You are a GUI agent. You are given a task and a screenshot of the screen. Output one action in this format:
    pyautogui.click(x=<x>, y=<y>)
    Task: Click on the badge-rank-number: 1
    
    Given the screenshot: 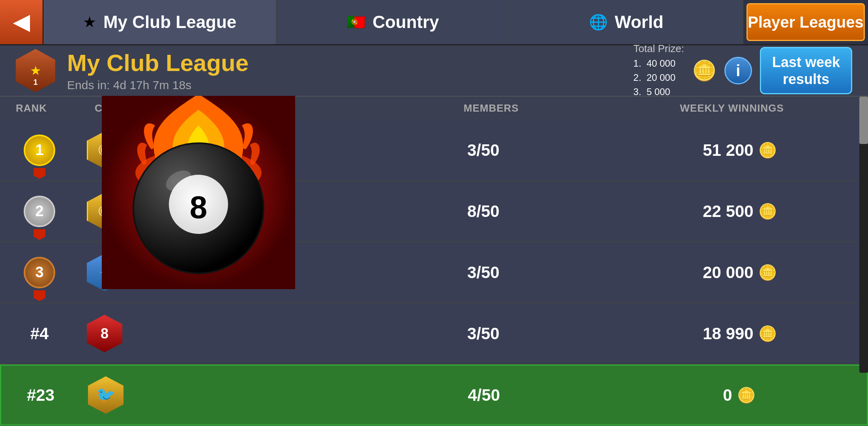 What is the action you would take?
    pyautogui.click(x=36, y=82)
    